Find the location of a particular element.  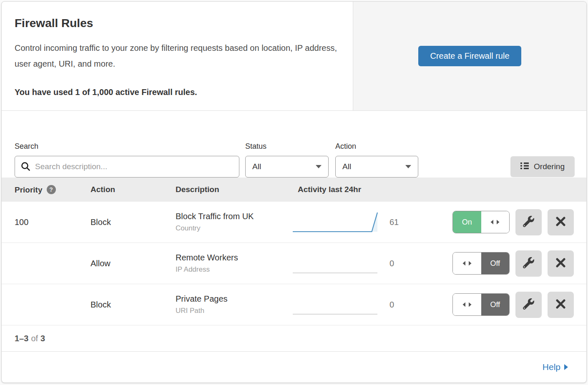

toggle-on-label: On is located at coordinates (467, 222).